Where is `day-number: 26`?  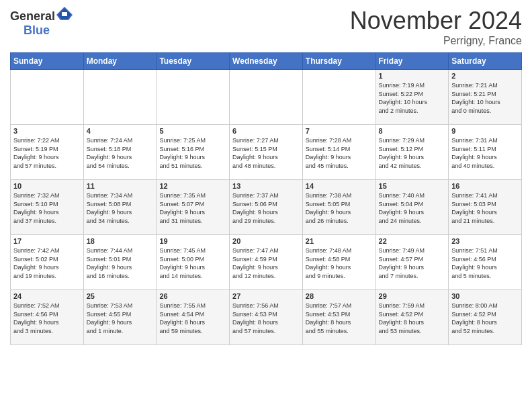
day-number: 26 is located at coordinates (193, 296).